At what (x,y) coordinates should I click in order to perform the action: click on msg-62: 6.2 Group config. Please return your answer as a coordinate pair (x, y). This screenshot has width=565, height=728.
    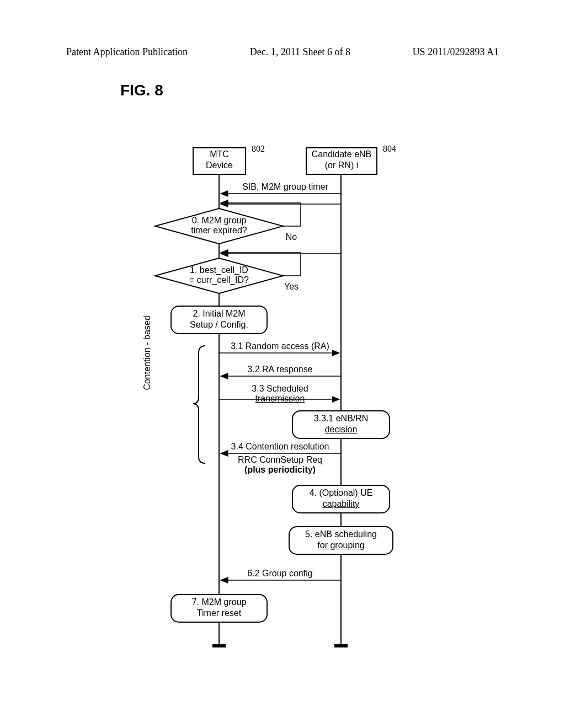
    Looking at the image, I should click on (280, 574).